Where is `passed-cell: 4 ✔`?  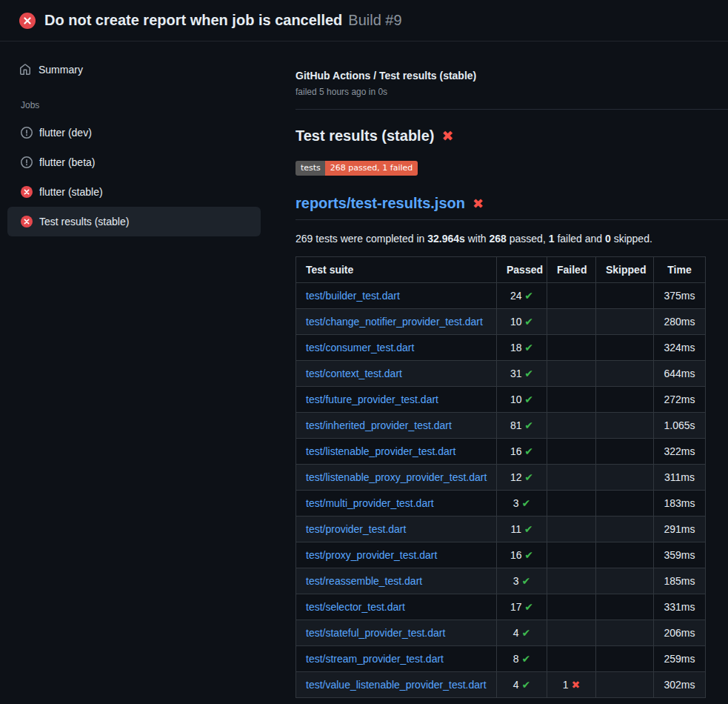
passed-cell: 4 ✔ is located at coordinates (522, 685).